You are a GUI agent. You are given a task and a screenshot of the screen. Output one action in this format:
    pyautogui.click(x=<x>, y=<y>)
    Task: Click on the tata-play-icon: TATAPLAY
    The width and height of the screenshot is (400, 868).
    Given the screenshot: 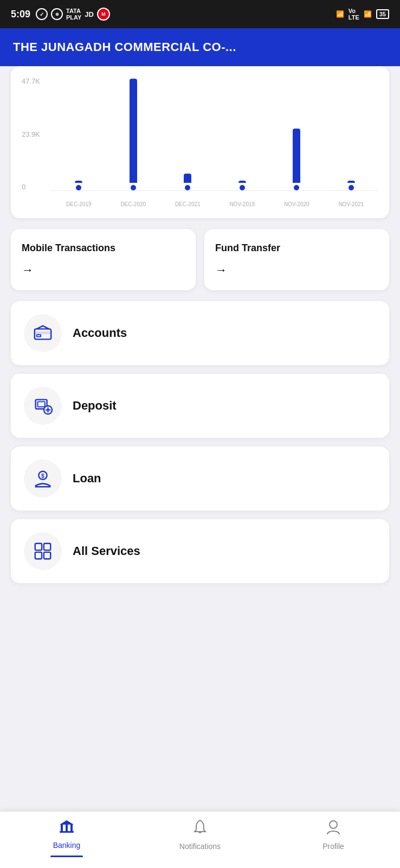 What is the action you would take?
    pyautogui.click(x=74, y=14)
    